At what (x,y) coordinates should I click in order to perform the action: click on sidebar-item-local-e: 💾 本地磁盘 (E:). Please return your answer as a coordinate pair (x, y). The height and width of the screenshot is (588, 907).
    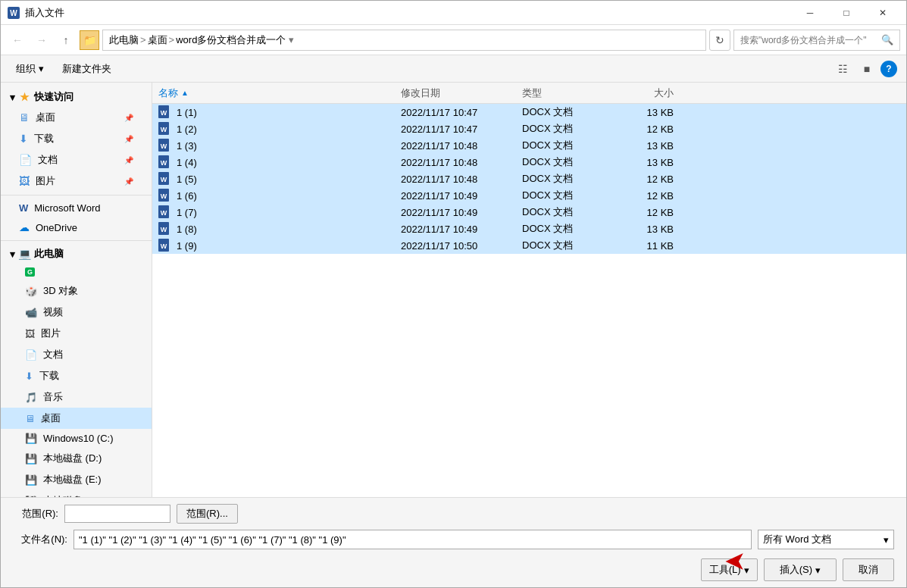
    Looking at the image, I should click on (76, 480).